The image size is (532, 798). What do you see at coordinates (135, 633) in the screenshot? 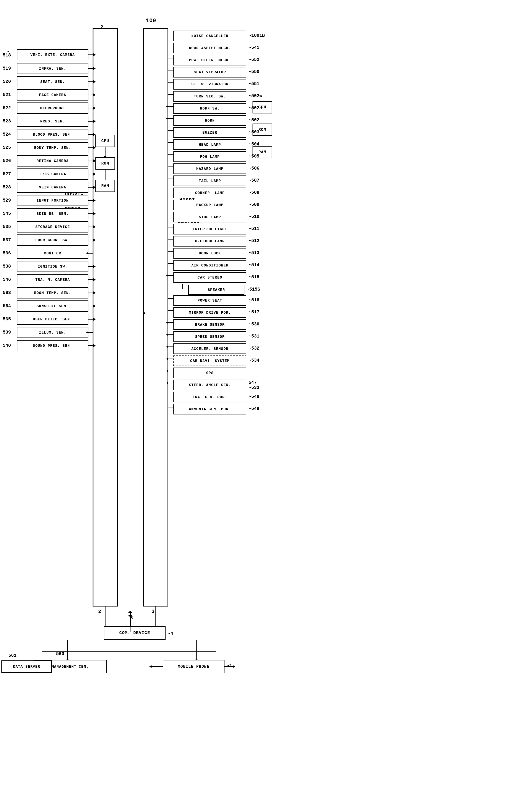
I see `com-device-box: COM. DEVICE` at bounding box center [135, 633].